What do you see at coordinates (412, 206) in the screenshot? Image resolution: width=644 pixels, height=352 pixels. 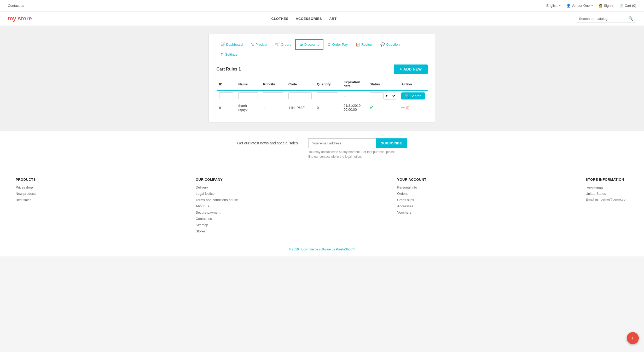 I see `footer-col-account: YOUR ACCOUNT Personal info Orders Credit…` at bounding box center [412, 206].